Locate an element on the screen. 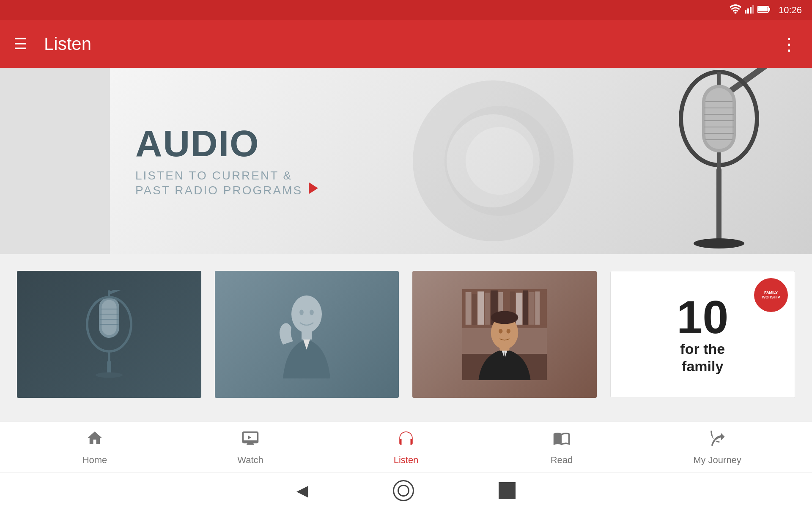  home-icon is located at coordinates (95, 440).